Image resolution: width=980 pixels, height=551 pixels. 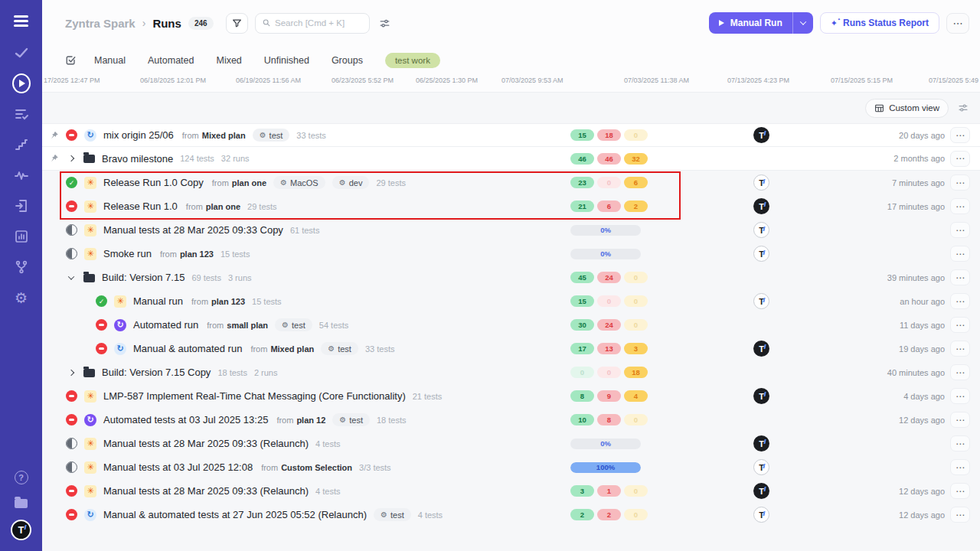 What do you see at coordinates (165, 324) in the screenshot?
I see `run-name: Automated run` at bounding box center [165, 324].